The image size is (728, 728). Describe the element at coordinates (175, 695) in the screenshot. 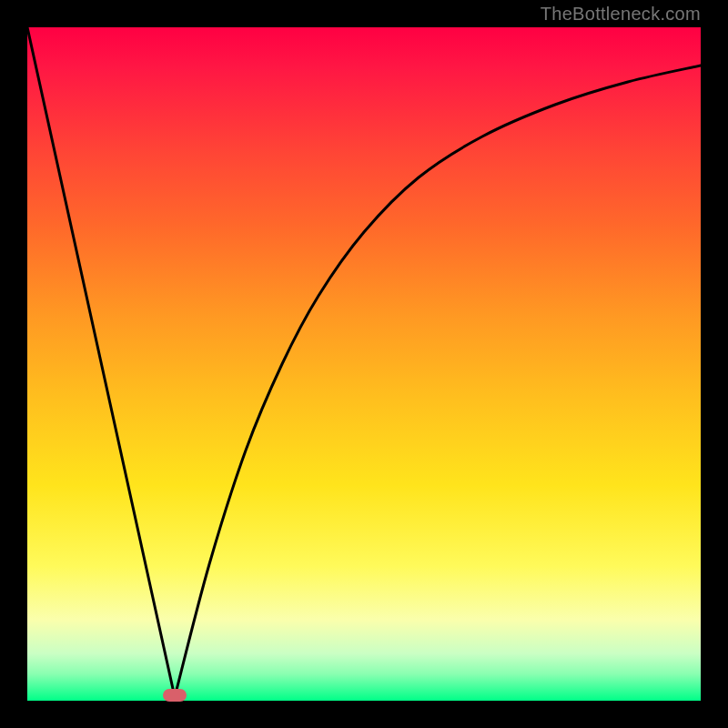

I see `bottleneck-marker` at that location.